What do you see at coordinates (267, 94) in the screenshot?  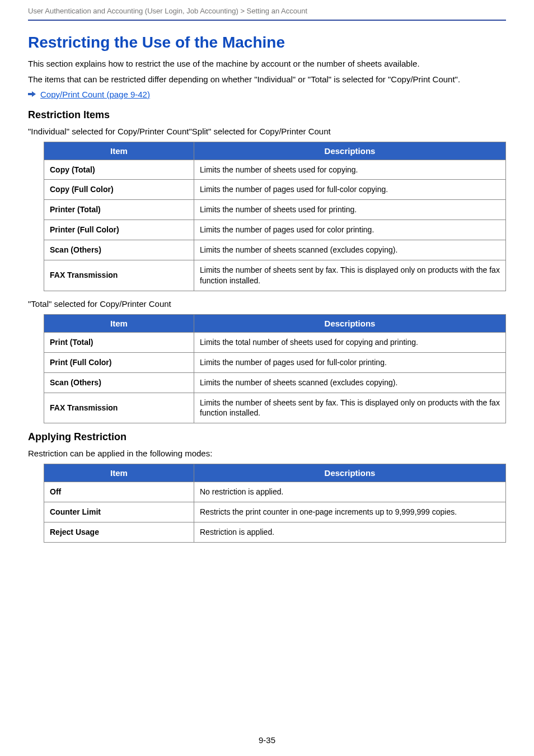 I see `crossref-row: Copy/Print Count (page 9-42)` at bounding box center [267, 94].